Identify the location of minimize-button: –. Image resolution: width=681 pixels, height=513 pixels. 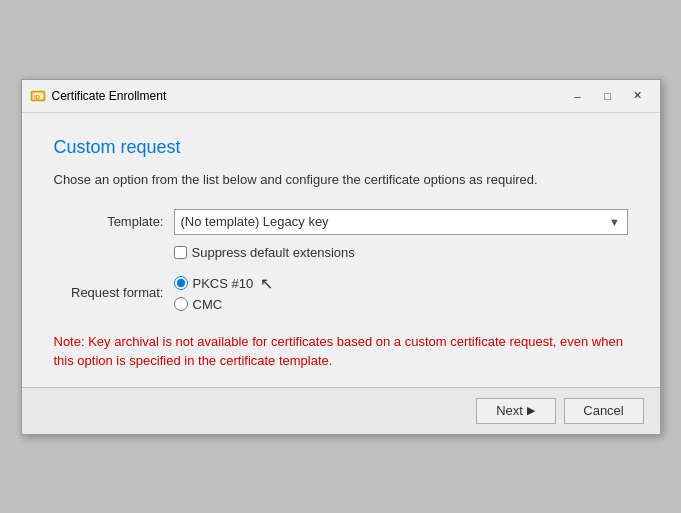
(578, 96).